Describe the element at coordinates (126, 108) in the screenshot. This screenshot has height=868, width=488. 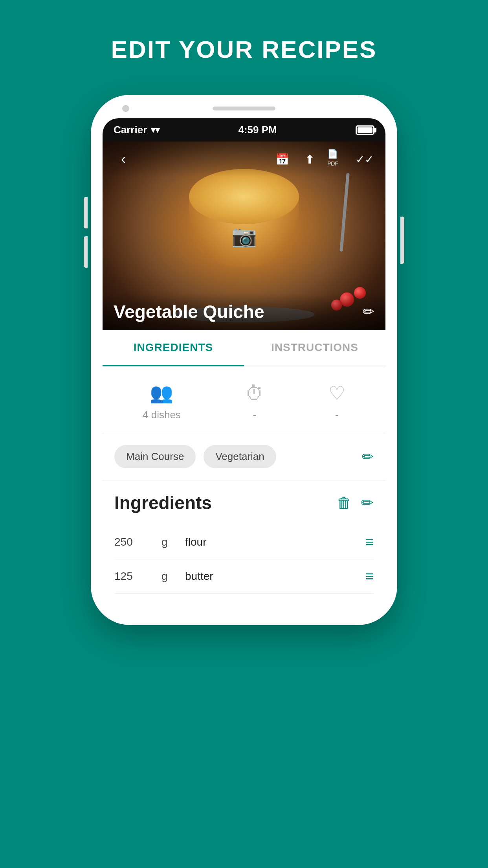
I see `front-camera` at that location.